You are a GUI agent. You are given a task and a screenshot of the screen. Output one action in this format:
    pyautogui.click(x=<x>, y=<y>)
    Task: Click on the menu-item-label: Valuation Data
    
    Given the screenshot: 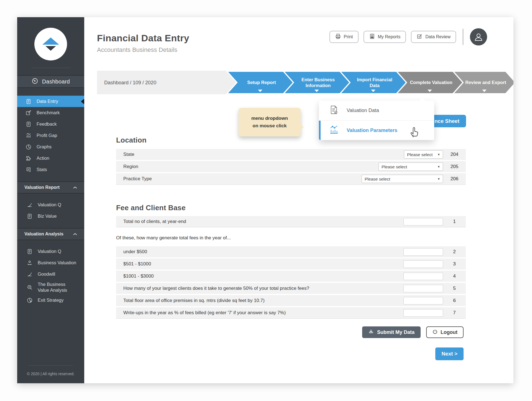 What is the action you would take?
    pyautogui.click(x=363, y=110)
    